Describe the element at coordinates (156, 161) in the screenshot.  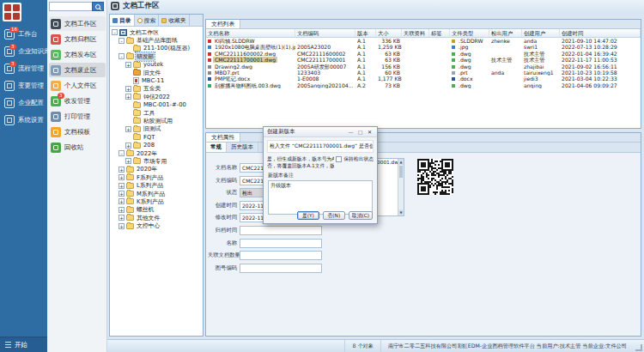
I see `tree-node: +市场专用` at that location.